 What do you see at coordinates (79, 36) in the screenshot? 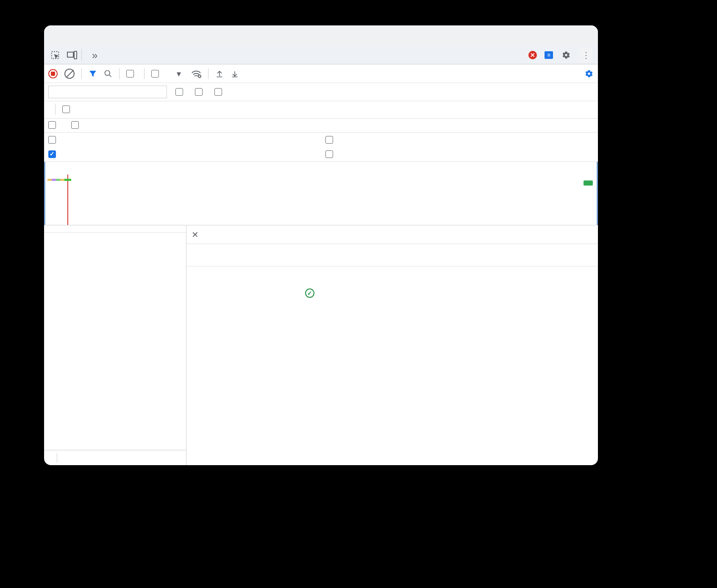
I see `maximize-icon` at bounding box center [79, 36].